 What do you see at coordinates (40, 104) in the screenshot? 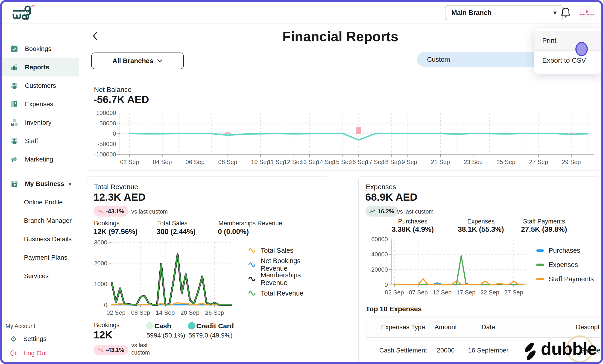
I see `sidebar-item-expenses: $ Expenses` at bounding box center [40, 104].